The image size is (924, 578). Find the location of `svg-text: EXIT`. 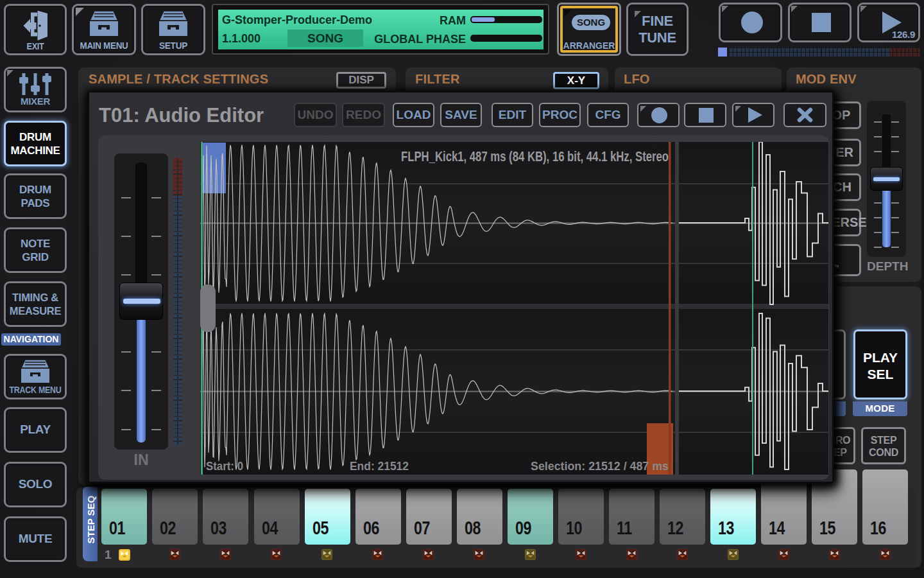

svg-text: EXIT is located at coordinates (36, 46).